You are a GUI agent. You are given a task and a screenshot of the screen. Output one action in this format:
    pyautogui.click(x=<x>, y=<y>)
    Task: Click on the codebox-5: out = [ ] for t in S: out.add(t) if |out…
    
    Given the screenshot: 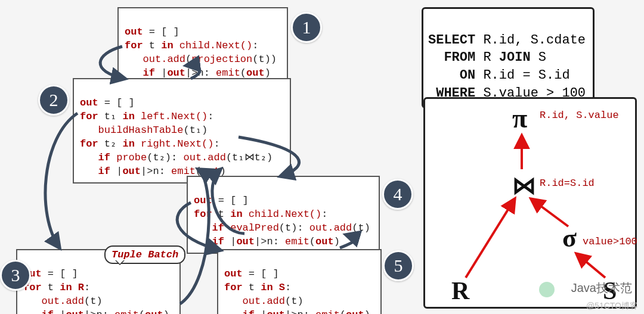 What is the action you would take?
    pyautogui.click(x=299, y=281)
    